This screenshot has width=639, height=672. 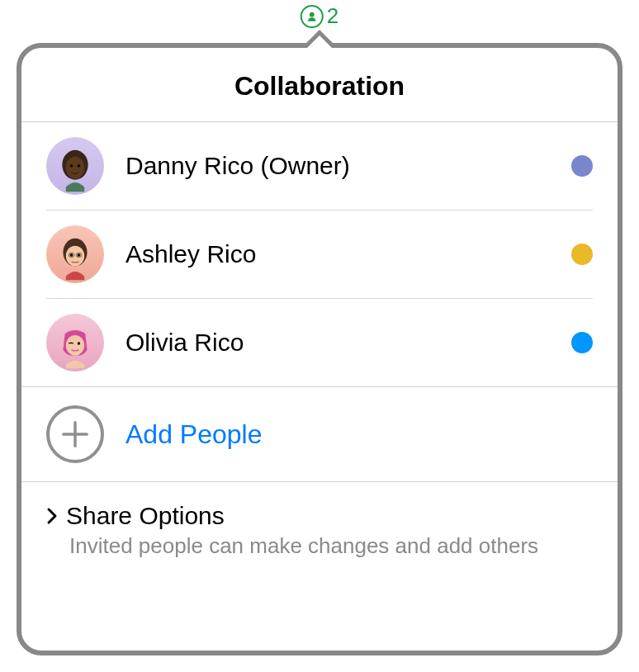 I want to click on participant-name: Ashley Rico, so click(x=348, y=254).